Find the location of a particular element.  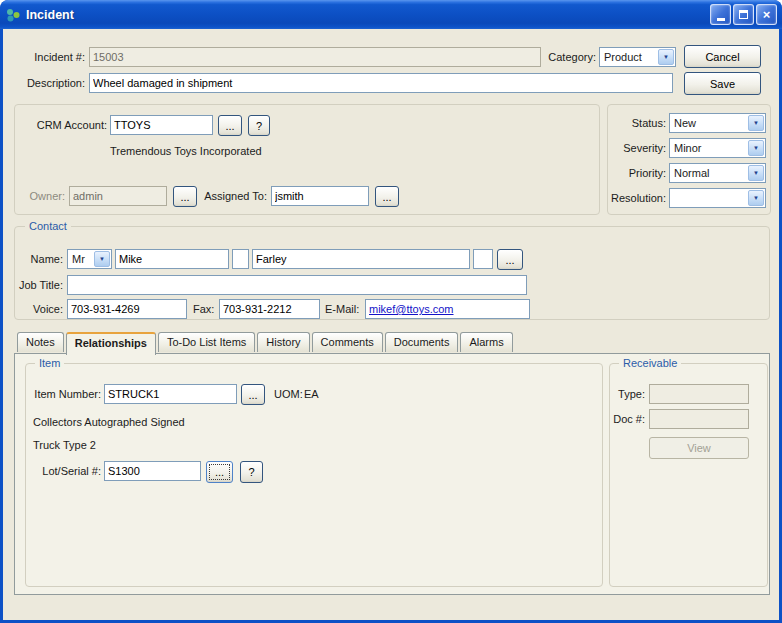

honorific-value: Mr is located at coordinates (82, 259).